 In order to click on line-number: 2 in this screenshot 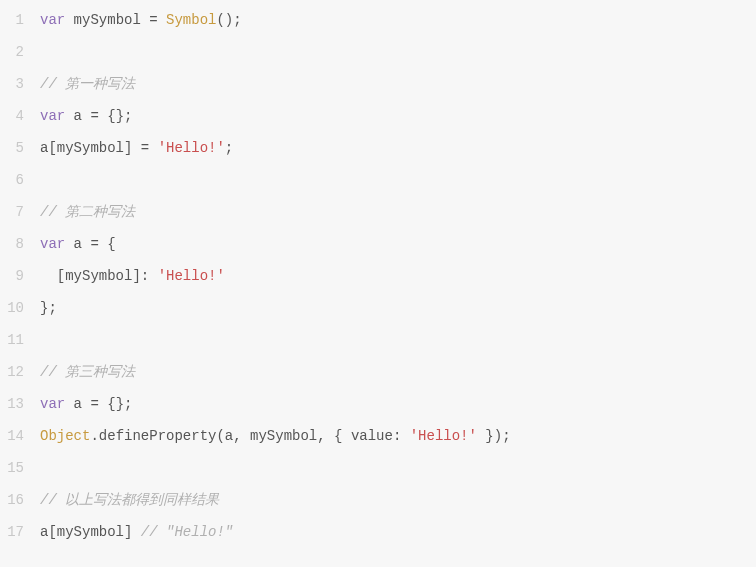, I will do `click(20, 52)`.